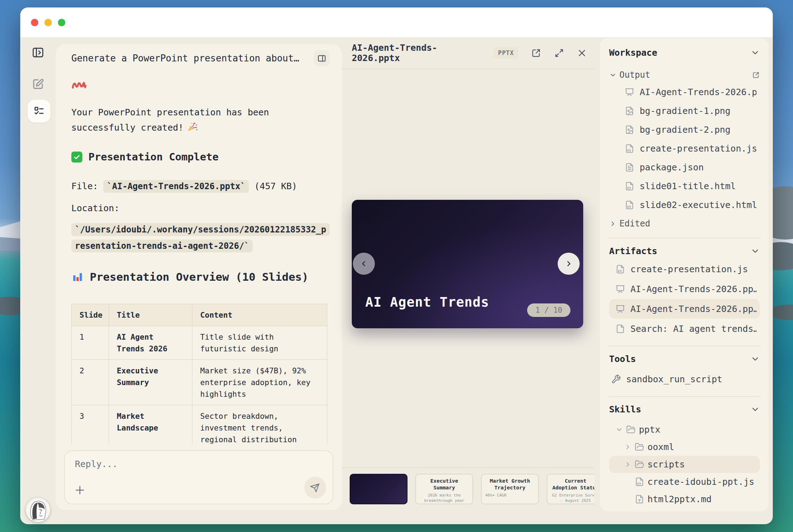 The width and height of the screenshot is (793, 532). Describe the element at coordinates (199, 208) in the screenshot. I see `location-label: Location:` at that location.